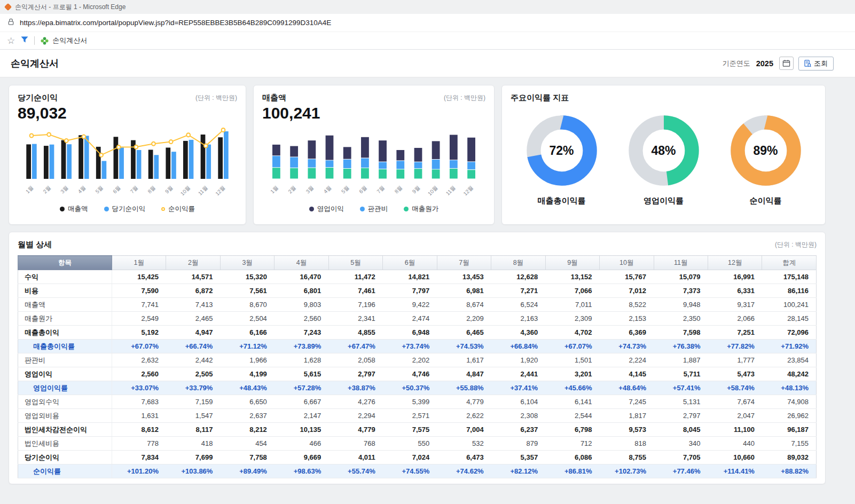 The image size is (855, 504). What do you see at coordinates (627, 374) in the screenshot?
I see `cell: 4,145` at bounding box center [627, 374].